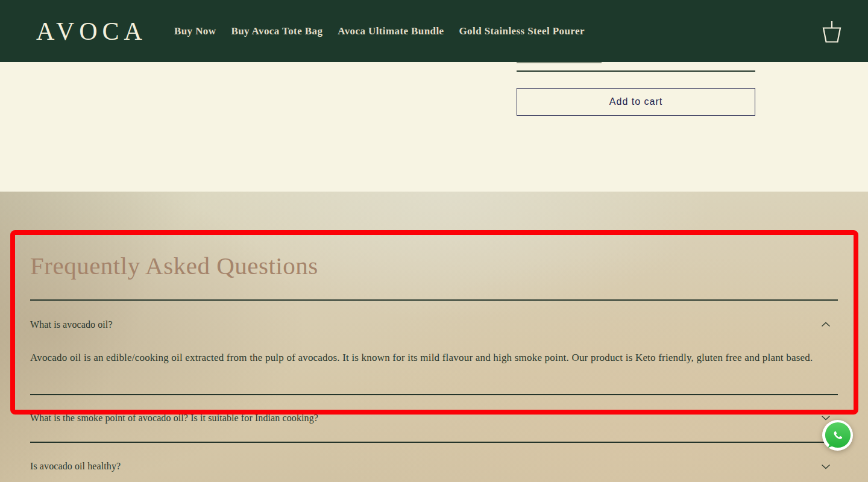 This screenshot has width=868, height=482. Describe the element at coordinates (433, 358) in the screenshot. I see `faq-answer: Avocado oil is an edible/cooking oil ext…` at that location.